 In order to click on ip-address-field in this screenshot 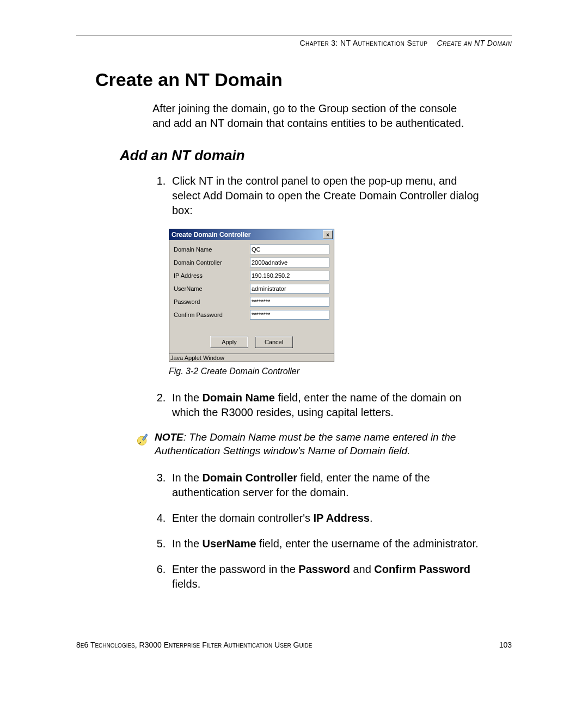, I will do `click(290, 276)`.